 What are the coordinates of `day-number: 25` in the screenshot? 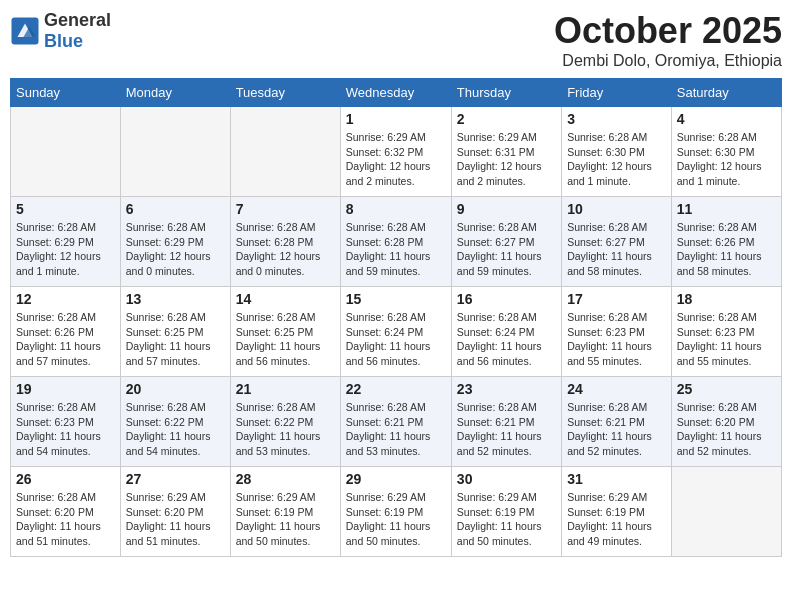 It's located at (726, 389).